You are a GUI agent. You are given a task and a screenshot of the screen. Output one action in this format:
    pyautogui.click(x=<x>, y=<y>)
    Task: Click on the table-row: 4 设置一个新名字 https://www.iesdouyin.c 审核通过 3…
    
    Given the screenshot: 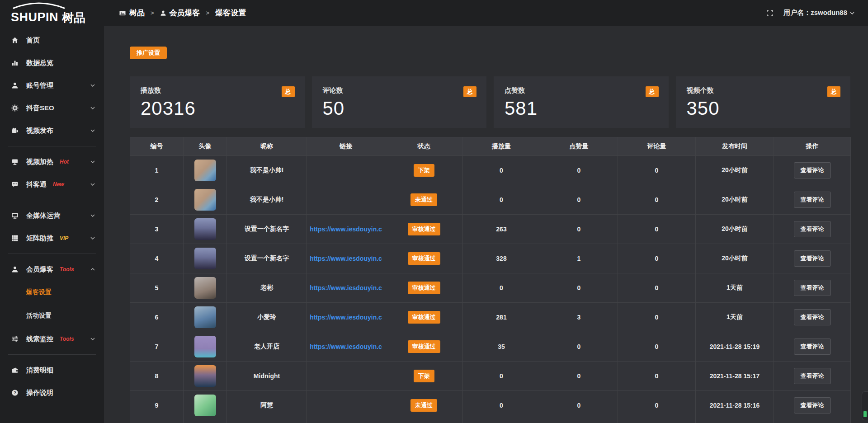 What is the action you would take?
    pyautogui.click(x=491, y=258)
    